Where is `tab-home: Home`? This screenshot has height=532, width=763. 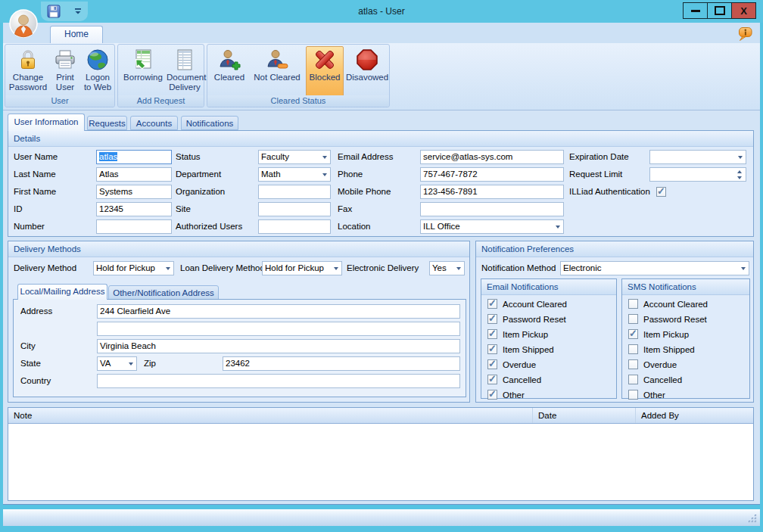 tab-home: Home is located at coordinates (76, 35).